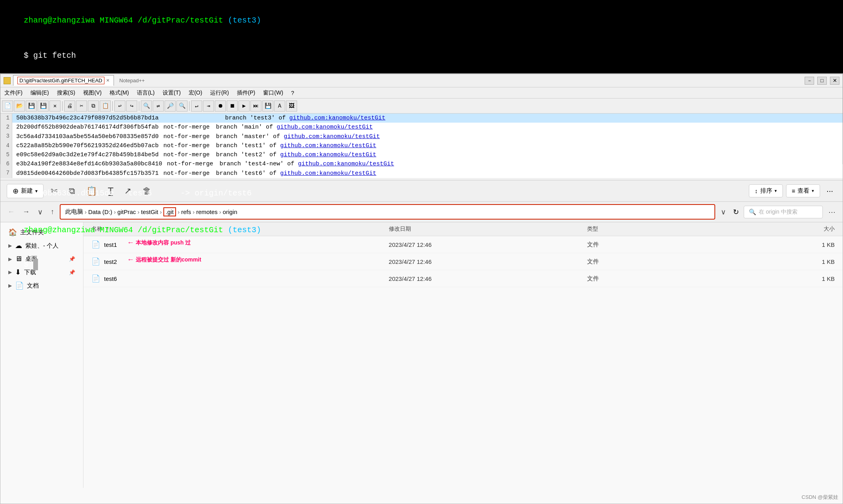  What do you see at coordinates (220, 106) in the screenshot?
I see `tb-macro-rec: ⏺` at bounding box center [220, 106].